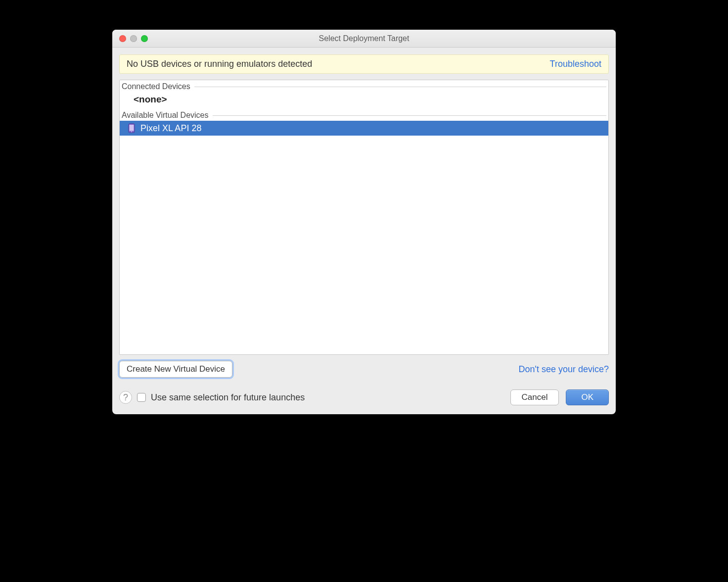 Image resolution: width=728 pixels, height=582 pixels. I want to click on window-title: Select Deployment Target, so click(364, 39).